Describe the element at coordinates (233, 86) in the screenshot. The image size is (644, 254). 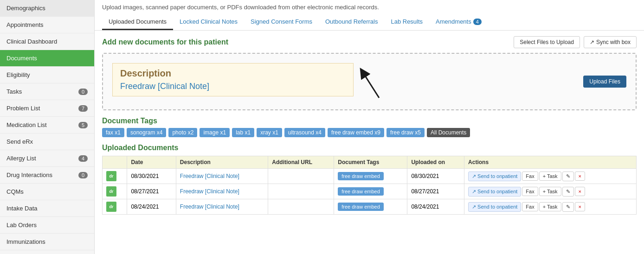
I see `description-link: Freedraw [Clinical Note]` at that location.